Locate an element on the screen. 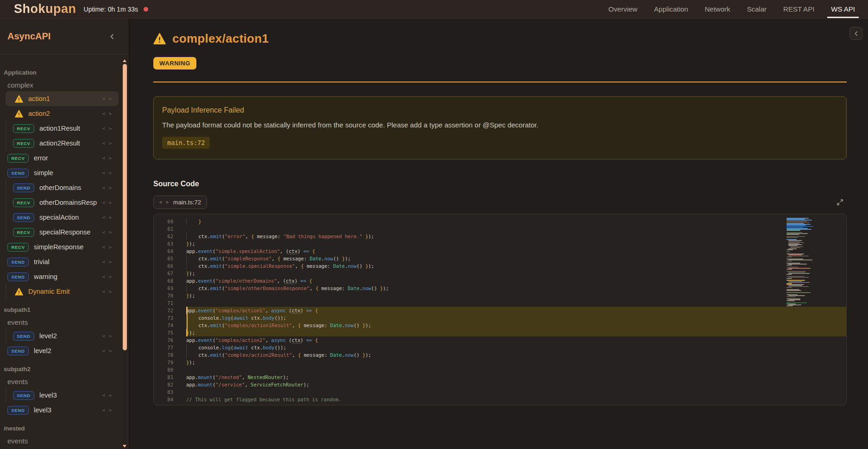 The width and height of the screenshot is (868, 449). nav-tab-ws-api: WS API is located at coordinates (843, 9).